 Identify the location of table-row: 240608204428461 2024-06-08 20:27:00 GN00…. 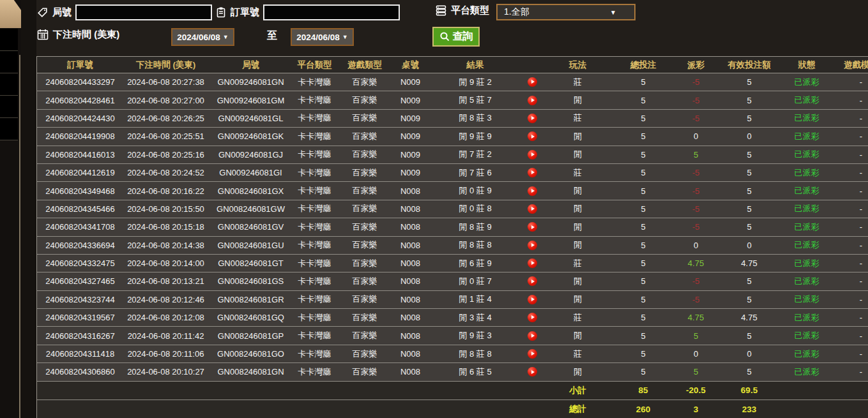
(452, 100).